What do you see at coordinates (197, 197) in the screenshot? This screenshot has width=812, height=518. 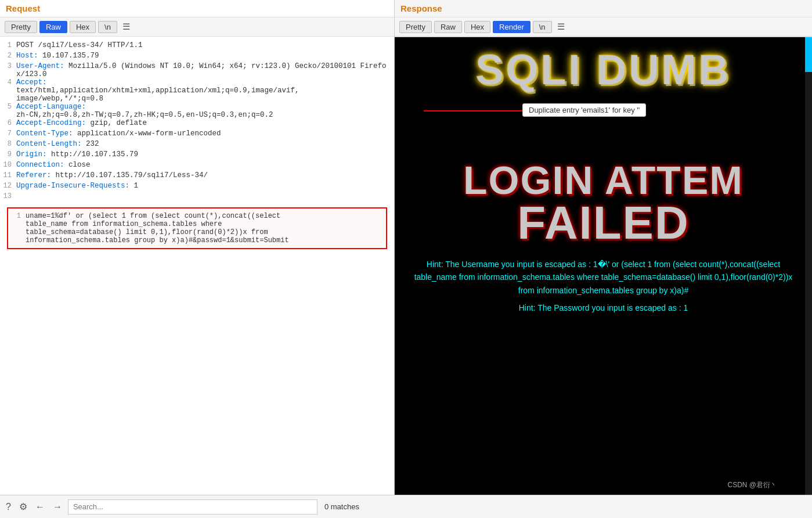 I see `code-line-13: 13` at bounding box center [197, 197].